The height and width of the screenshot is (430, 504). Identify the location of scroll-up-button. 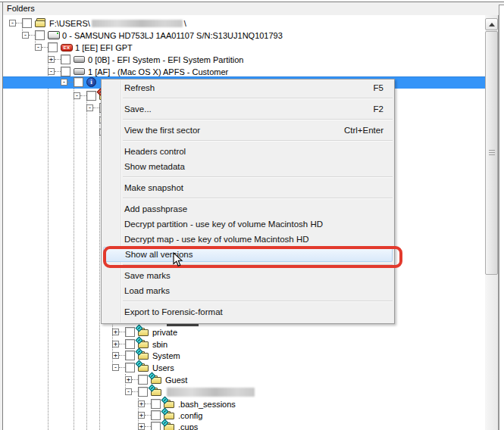
(491, 24).